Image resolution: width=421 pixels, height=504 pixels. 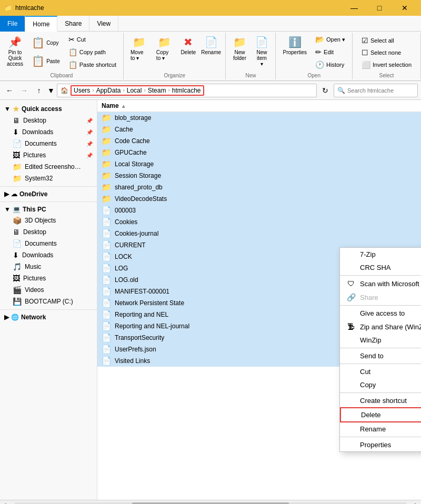 I want to click on scroll-thumb, so click(x=210, y=503).